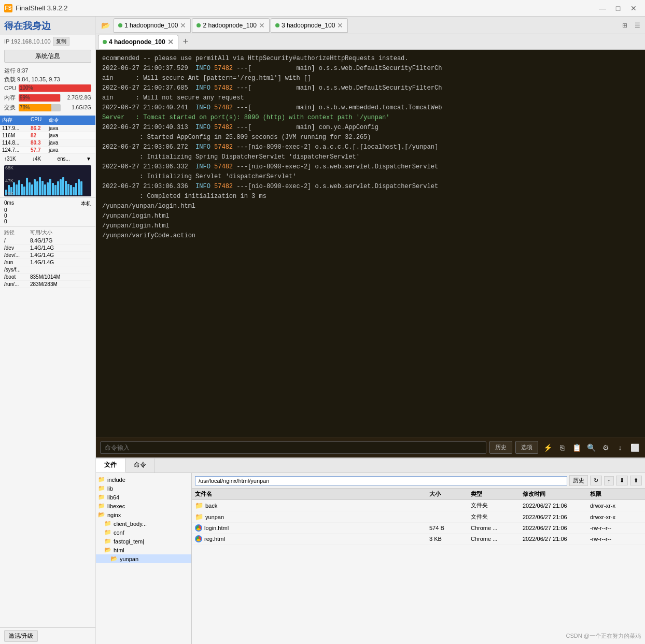 This screenshot has width=645, height=644. What do you see at coordinates (39, 150) in the screenshot?
I see `proc-cpu-3: 57.7` at bounding box center [39, 150].